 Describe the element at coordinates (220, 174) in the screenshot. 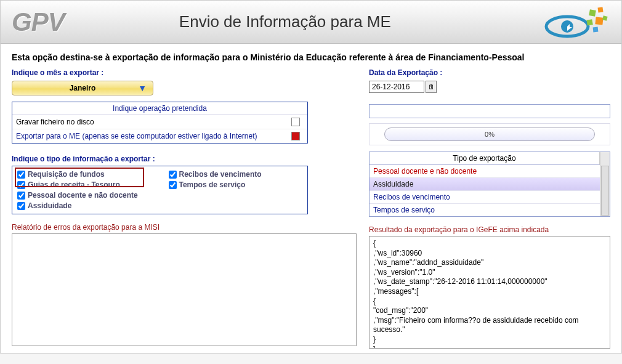

I see `check-label: Recibos de vencimento` at that location.